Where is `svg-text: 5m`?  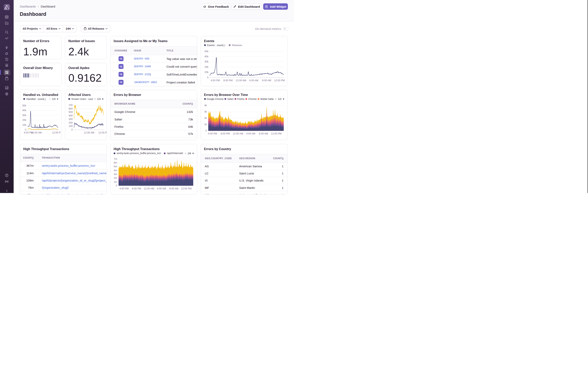 svg-text: 5m is located at coordinates (116, 167).